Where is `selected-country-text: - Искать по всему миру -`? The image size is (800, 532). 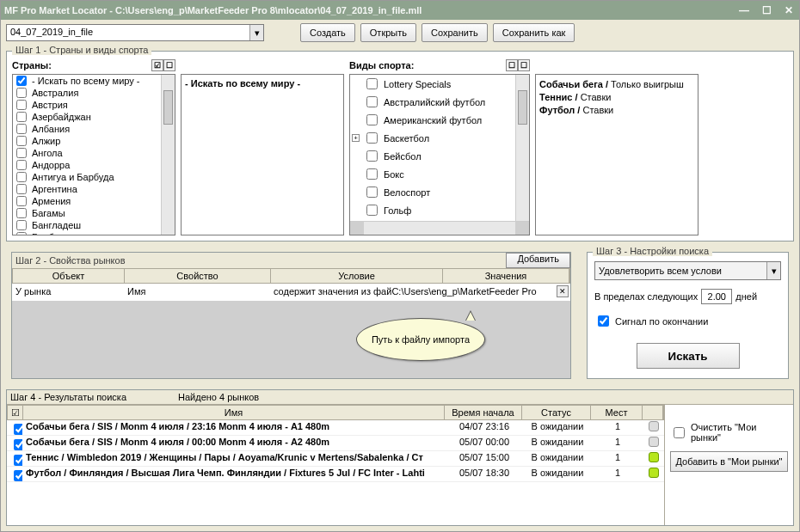 selected-country-text: - Искать по всему миру - is located at coordinates (243, 83).